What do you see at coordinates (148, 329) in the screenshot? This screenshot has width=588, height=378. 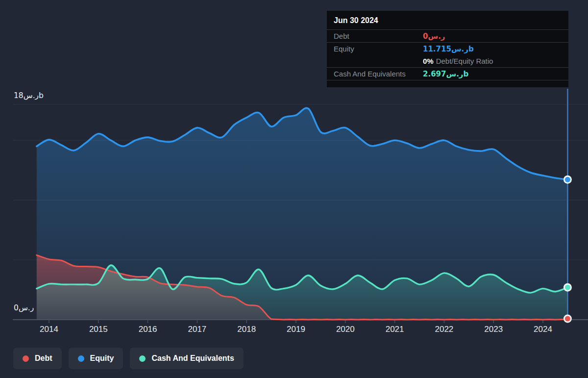 I see `x-axis-label-2016: 2016` at bounding box center [148, 329].